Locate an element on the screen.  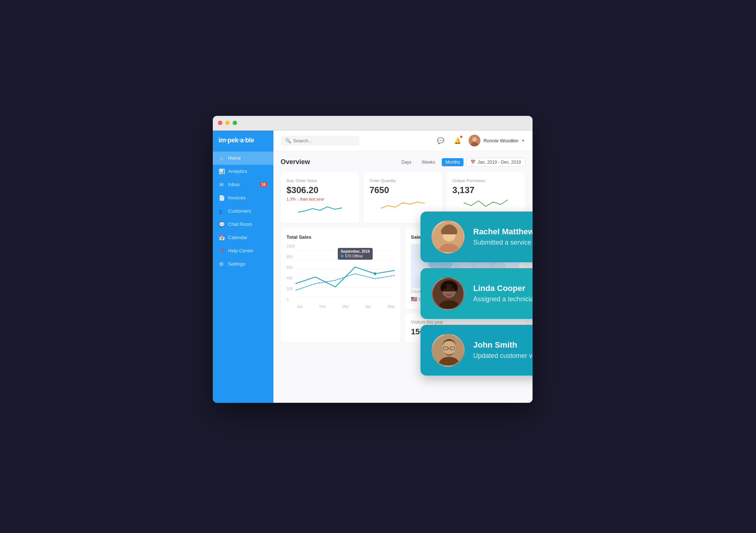
notif-name-linda: Linda Cooper is located at coordinates (503, 288).